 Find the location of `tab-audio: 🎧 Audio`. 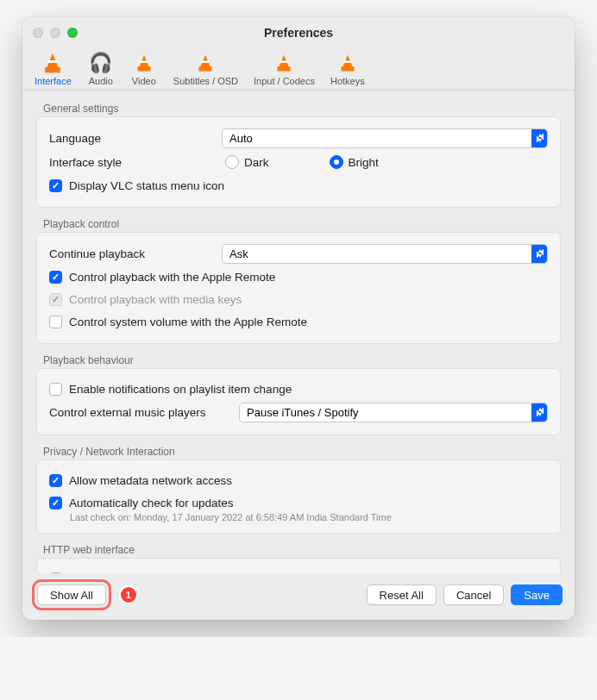

tab-audio: 🎧 Audio is located at coordinates (101, 70).